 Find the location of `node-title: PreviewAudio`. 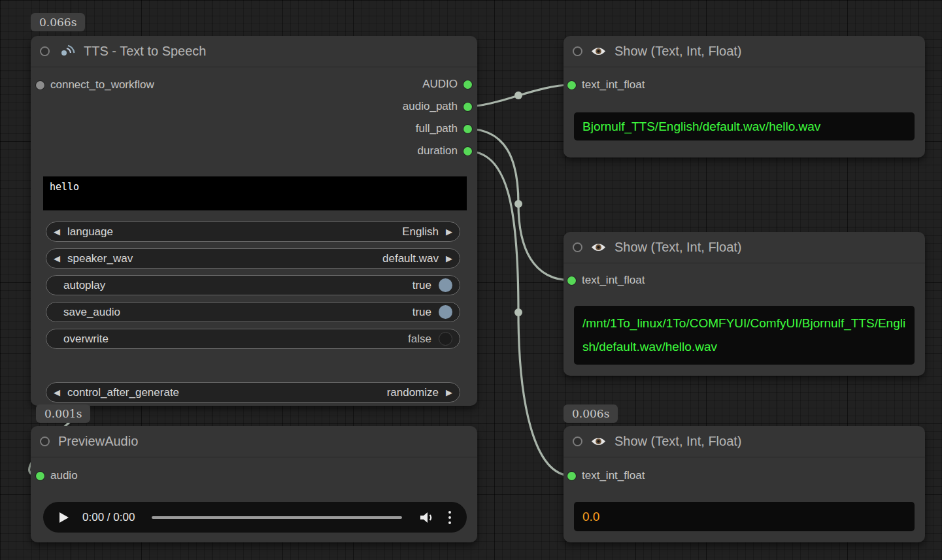

node-title: PreviewAudio is located at coordinates (98, 442).